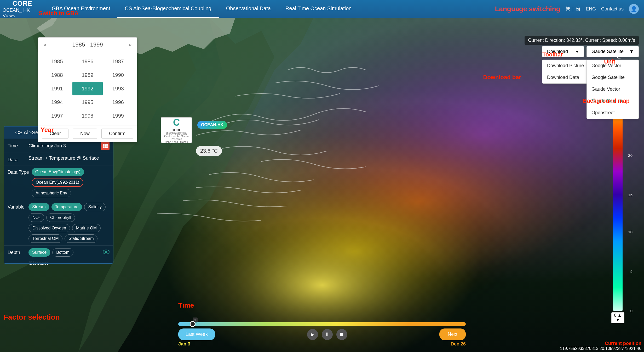  I want to click on datatype-climatology: Ocean Env(Climatology), so click(58, 172).